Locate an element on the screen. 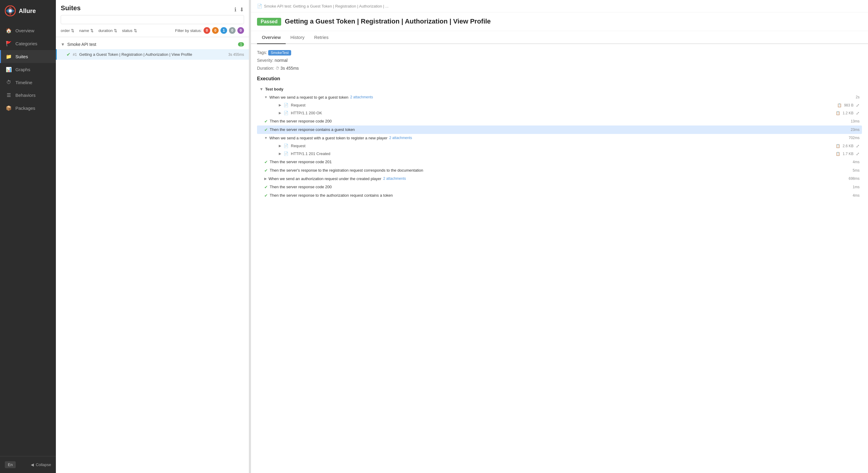 Image resolution: width=868 pixels, height=473 pixels. attachment-row-1-1: ▶ 📄 Request 📋 983 B ⤢ is located at coordinates (559, 105).